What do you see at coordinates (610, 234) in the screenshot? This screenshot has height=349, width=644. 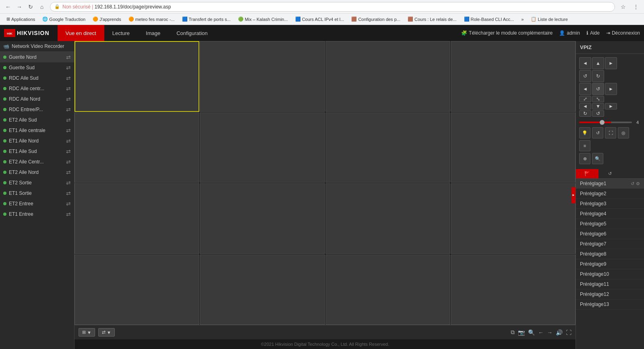 I see `preset-item-5: Préréglage6` at bounding box center [610, 234].